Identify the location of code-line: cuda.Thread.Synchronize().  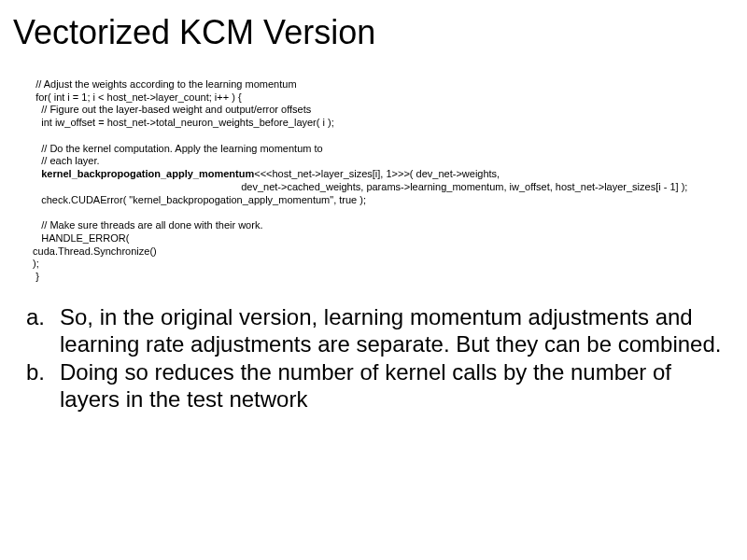
(93, 251).